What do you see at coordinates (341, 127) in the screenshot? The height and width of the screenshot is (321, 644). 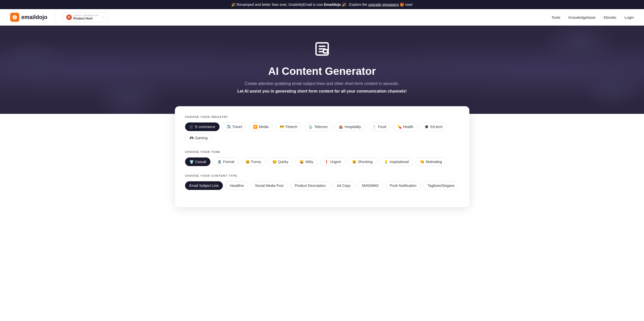 I see `pill-icon-hospitality: 🏨` at bounding box center [341, 127].